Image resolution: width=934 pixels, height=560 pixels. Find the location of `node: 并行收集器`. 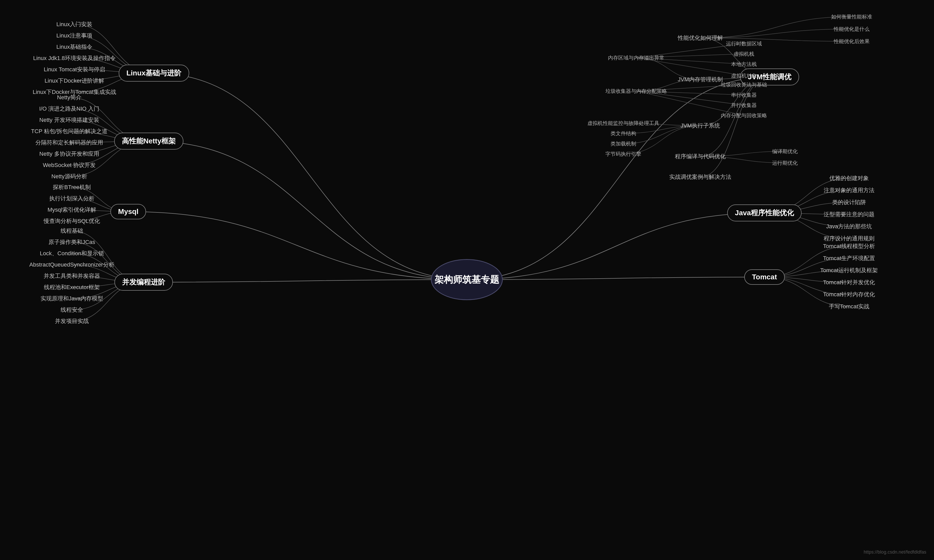

node: 并行收集器 is located at coordinates (744, 105).